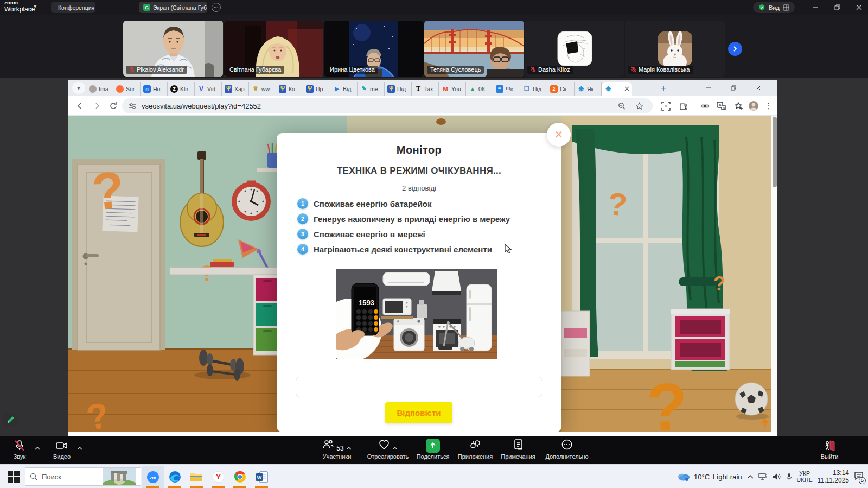  Describe the element at coordinates (859, 477) in the screenshot. I see `notification-center-button: 5` at that location.